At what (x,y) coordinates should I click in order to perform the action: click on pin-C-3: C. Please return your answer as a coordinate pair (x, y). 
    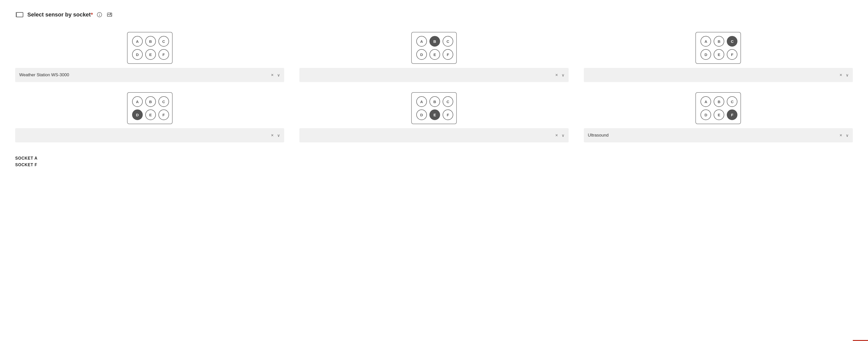
    Looking at the image, I should click on (732, 41).